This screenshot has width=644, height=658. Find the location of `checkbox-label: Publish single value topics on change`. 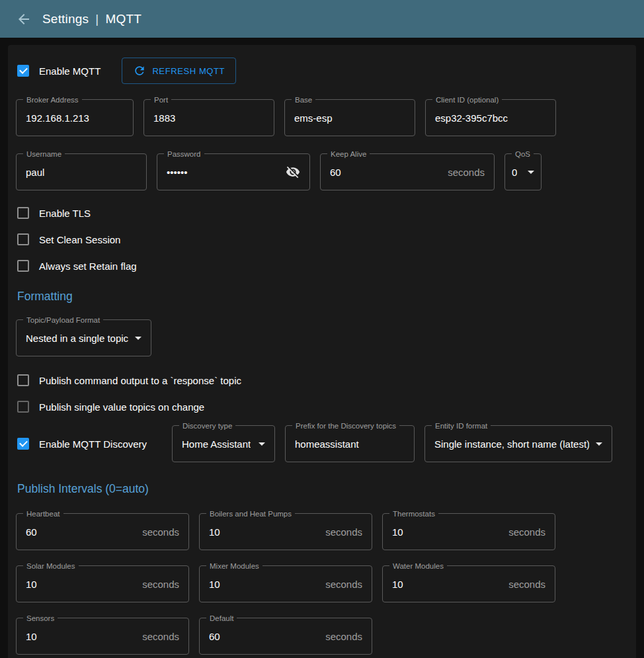

checkbox-label: Publish single value topics on change is located at coordinates (122, 407).